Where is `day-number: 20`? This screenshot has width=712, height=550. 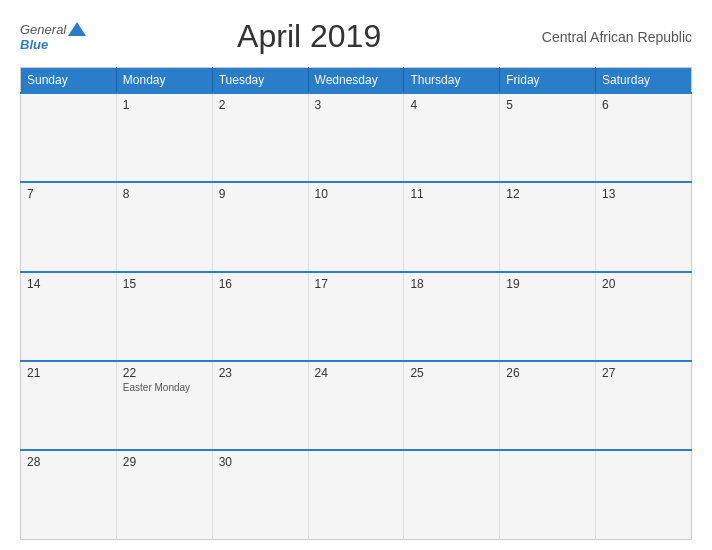 day-number: 20 is located at coordinates (644, 284).